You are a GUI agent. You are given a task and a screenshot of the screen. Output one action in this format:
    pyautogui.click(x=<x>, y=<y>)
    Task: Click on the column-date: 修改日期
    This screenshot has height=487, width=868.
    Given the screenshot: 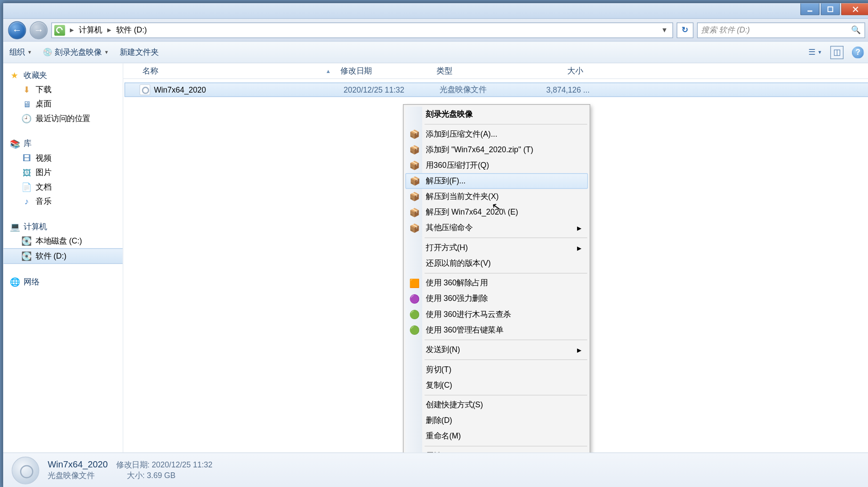 What is the action you would take?
    pyautogui.click(x=384, y=71)
    